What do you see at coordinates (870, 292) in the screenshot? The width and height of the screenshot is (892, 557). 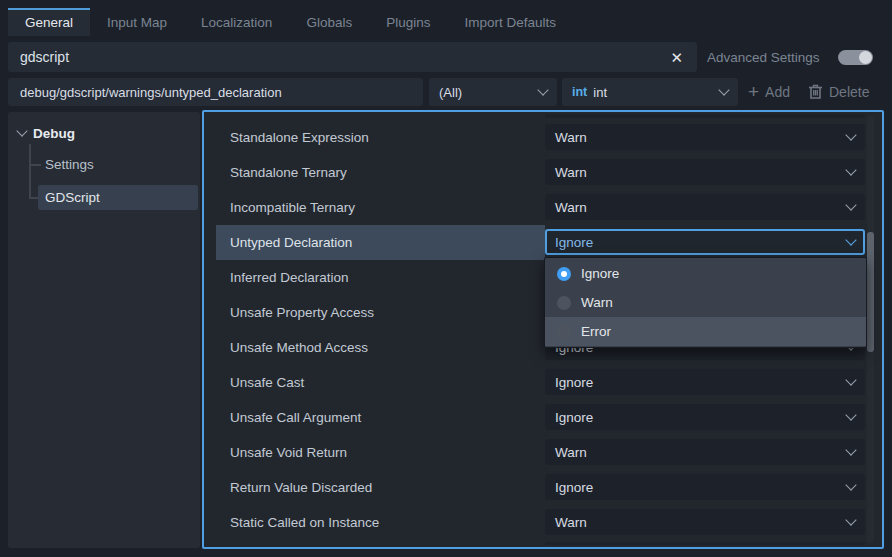 I see `scrollbar-thumb` at bounding box center [870, 292].